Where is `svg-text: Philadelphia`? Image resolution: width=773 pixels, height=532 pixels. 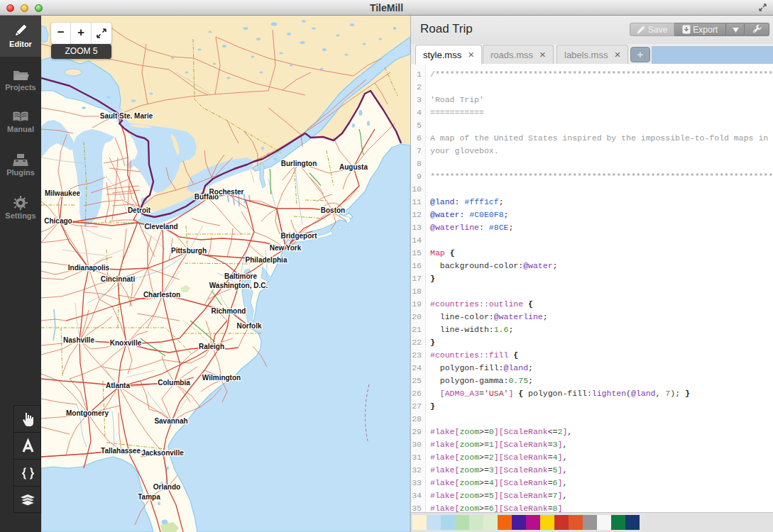 svg-text: Philadelphia is located at coordinates (267, 260).